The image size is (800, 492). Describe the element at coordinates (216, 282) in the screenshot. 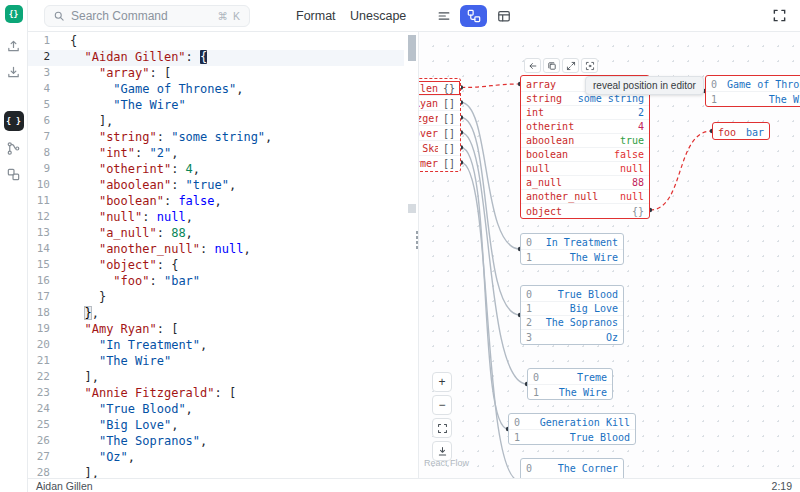

I see `editor-line: 16 "foo": "bar"` at that location.